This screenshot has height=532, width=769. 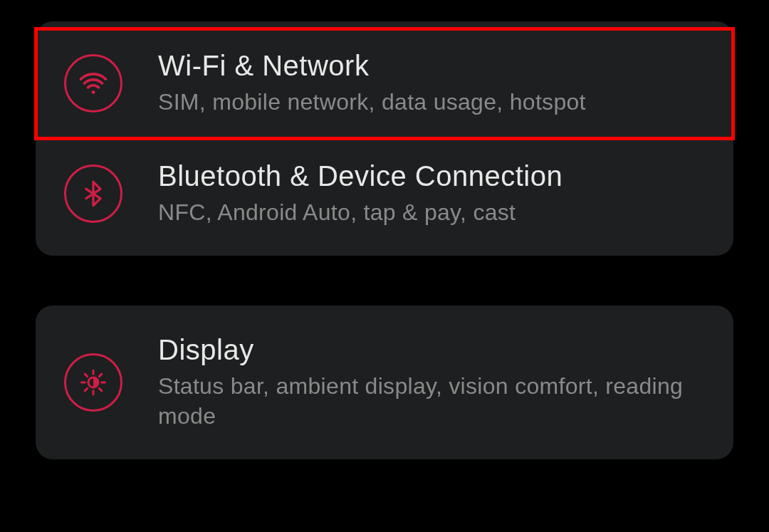 I want to click on settings-item-subtitle: Status bar, ambient display, vision comf…, so click(x=431, y=402).